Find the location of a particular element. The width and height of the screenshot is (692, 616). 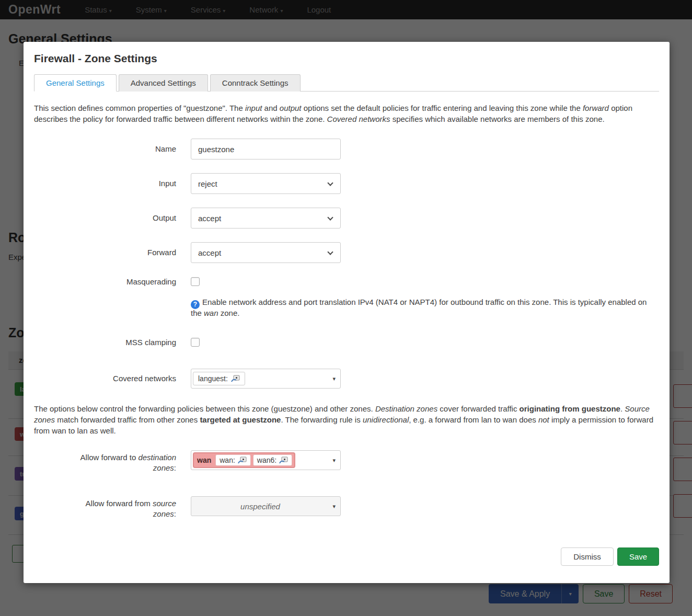

masquerading-label: Masquerading is located at coordinates (105, 282).